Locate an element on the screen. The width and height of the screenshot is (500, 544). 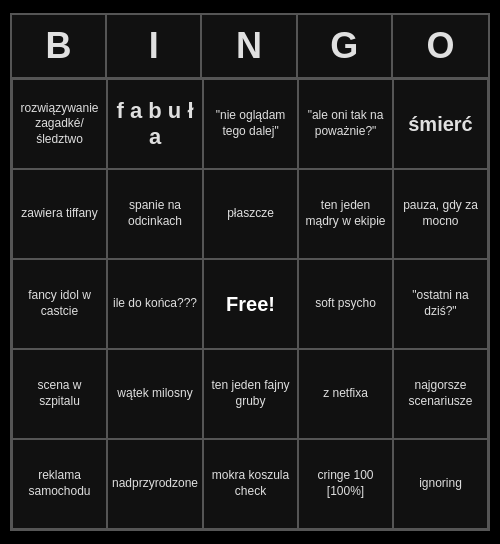
title-i: I is located at coordinates (154, 46).